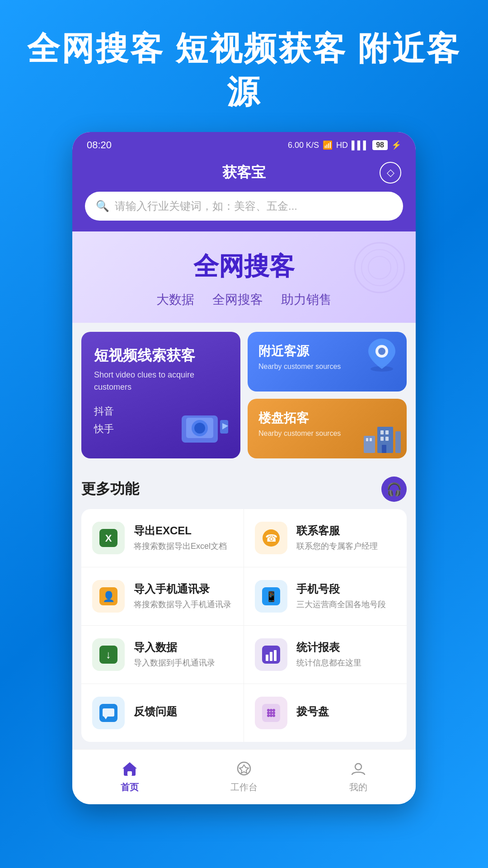 This screenshot has height=868, width=488. What do you see at coordinates (390, 173) in the screenshot?
I see `bookmark-icon: ◇` at bounding box center [390, 173].